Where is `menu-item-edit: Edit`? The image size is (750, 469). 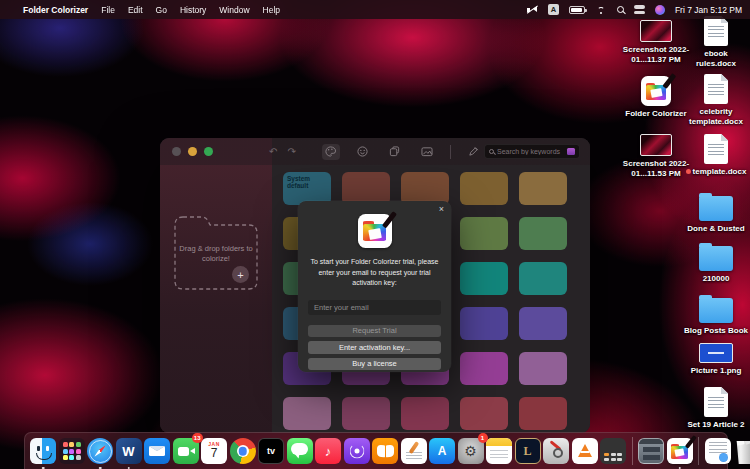 menu-item-edit: Edit is located at coordinates (136, 10).